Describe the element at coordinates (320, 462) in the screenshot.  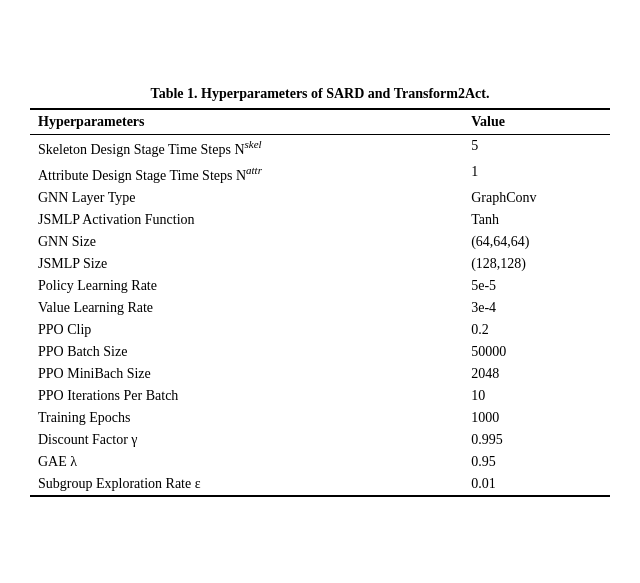
I see `table-row: GAE λ0.95` at that location.